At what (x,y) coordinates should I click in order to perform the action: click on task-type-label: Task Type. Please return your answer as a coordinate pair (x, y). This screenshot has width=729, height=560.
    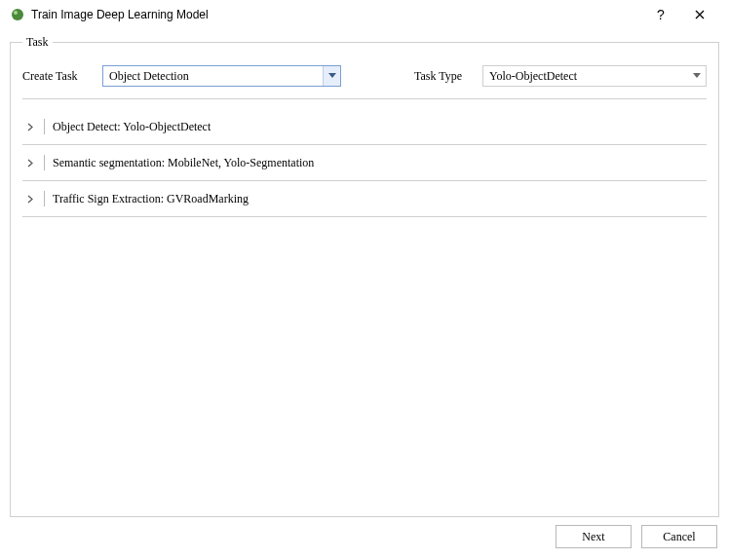
    Looking at the image, I should click on (448, 76).